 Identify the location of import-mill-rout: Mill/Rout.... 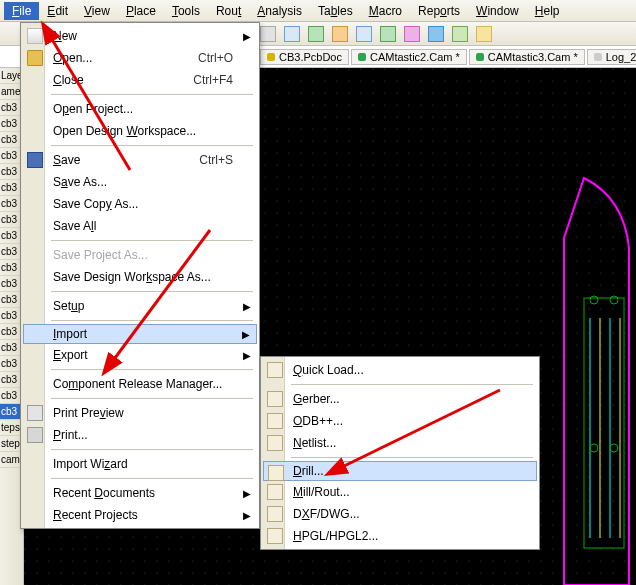
(400, 492).